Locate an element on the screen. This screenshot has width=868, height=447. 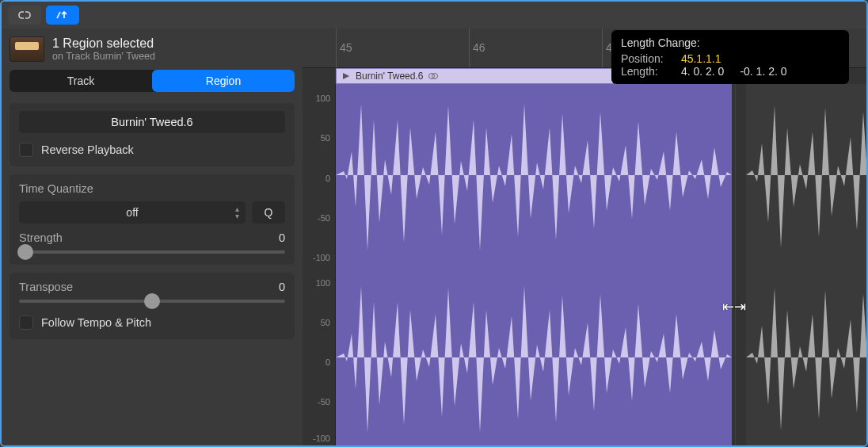
quantize-button: Q is located at coordinates (268, 212).